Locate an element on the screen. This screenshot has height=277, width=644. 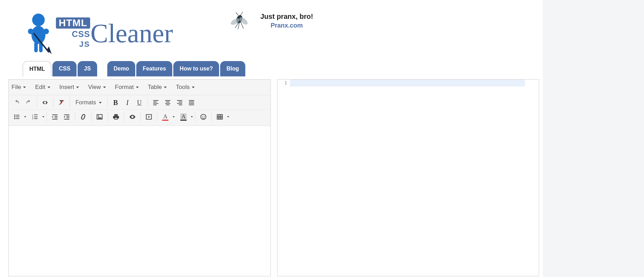
print-button is located at coordinates (116, 117).